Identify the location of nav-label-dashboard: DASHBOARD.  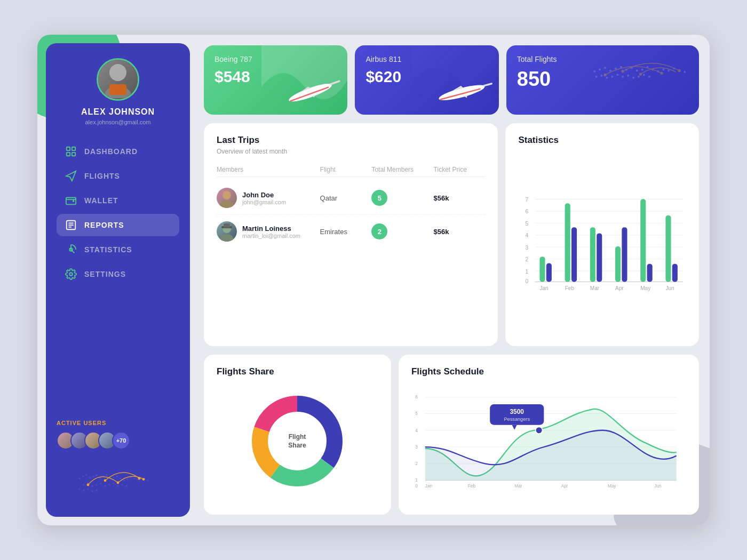
(111, 151).